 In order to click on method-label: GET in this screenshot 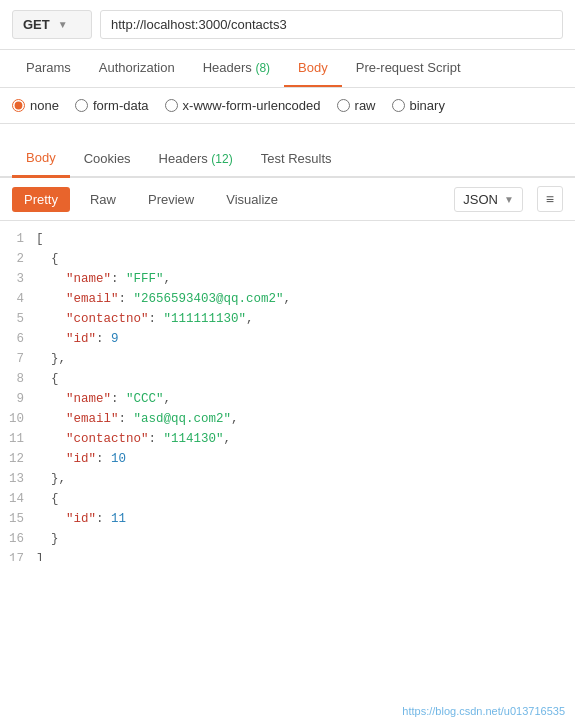, I will do `click(36, 24)`.